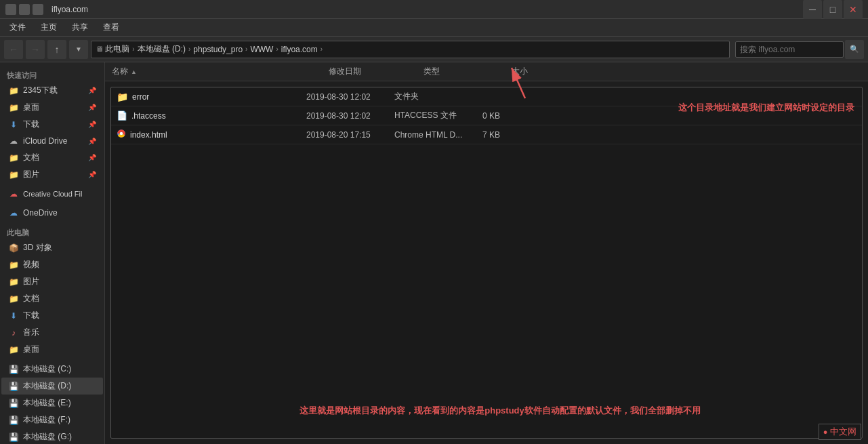  I want to click on sidebar-item-3d: 📦 3D 对象, so click(52, 248).